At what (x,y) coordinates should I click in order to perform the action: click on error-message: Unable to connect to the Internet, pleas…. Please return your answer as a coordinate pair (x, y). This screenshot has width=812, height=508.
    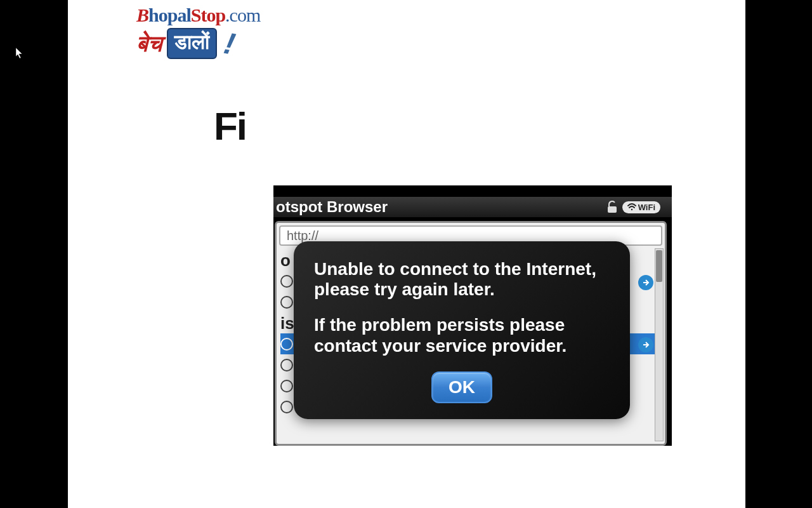
    Looking at the image, I should click on (462, 307).